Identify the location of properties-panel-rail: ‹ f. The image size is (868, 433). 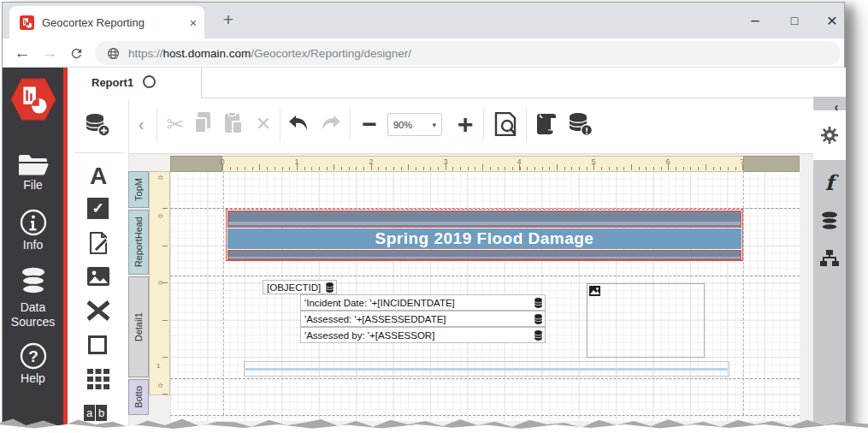
(830, 265).